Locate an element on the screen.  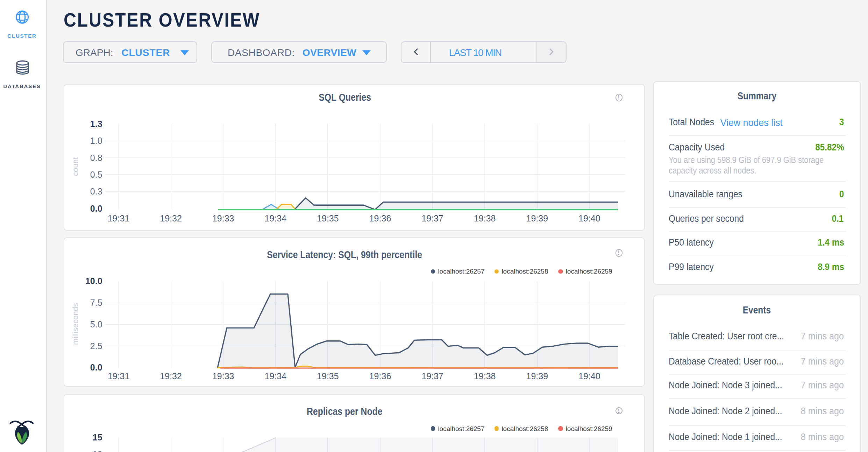
svg-text: 0.3 is located at coordinates (96, 191).